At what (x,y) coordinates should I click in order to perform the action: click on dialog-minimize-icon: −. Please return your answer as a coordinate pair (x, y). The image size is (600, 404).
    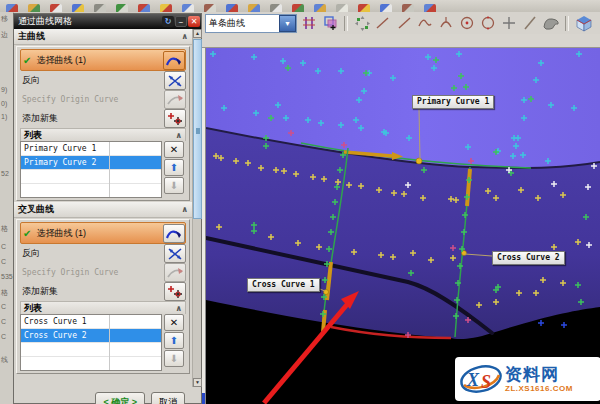
    Looking at the image, I should click on (181, 22).